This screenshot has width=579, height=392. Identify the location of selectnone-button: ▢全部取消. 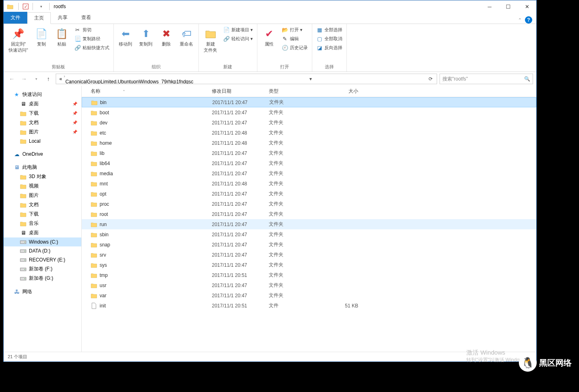
(329, 39).